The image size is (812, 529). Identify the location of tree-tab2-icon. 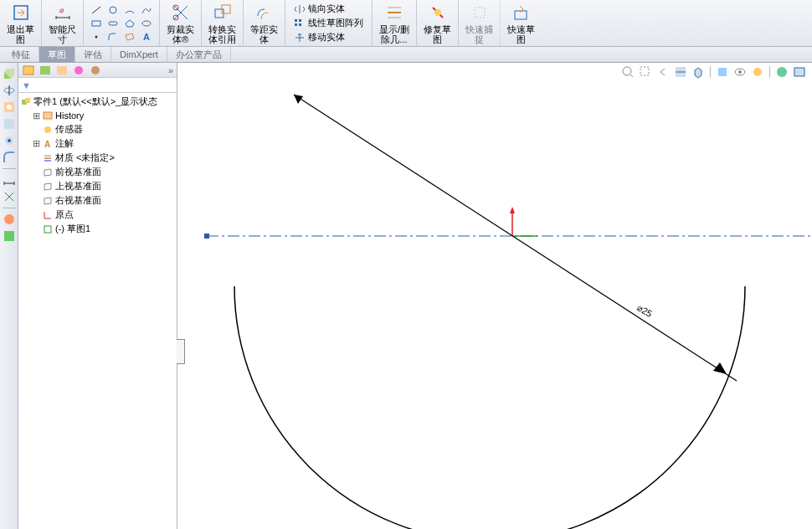
(45, 70).